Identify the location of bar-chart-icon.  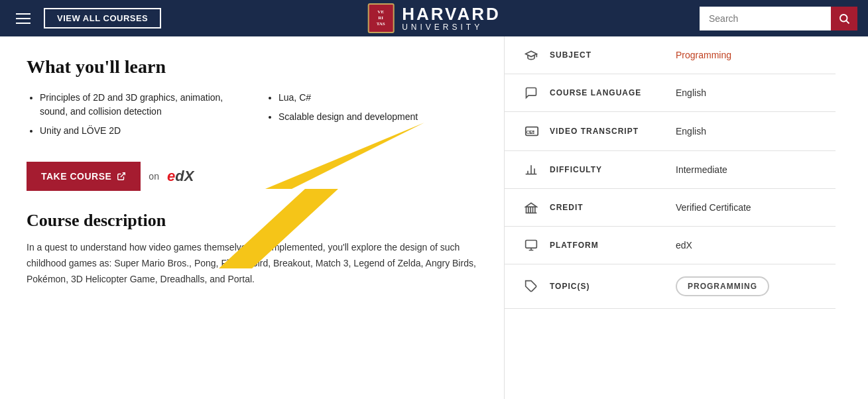
(534, 170).